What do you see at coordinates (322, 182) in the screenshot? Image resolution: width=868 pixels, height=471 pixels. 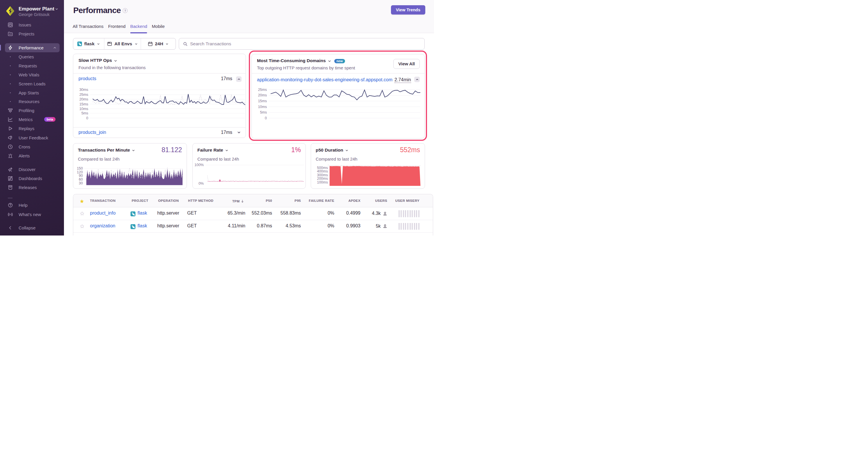 I see `svg-text: 100ms` at bounding box center [322, 182].